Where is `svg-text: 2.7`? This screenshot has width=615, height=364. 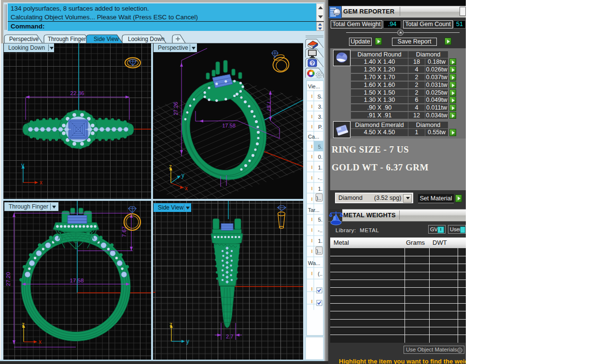
svg-text: 2.7 is located at coordinates (230, 336).